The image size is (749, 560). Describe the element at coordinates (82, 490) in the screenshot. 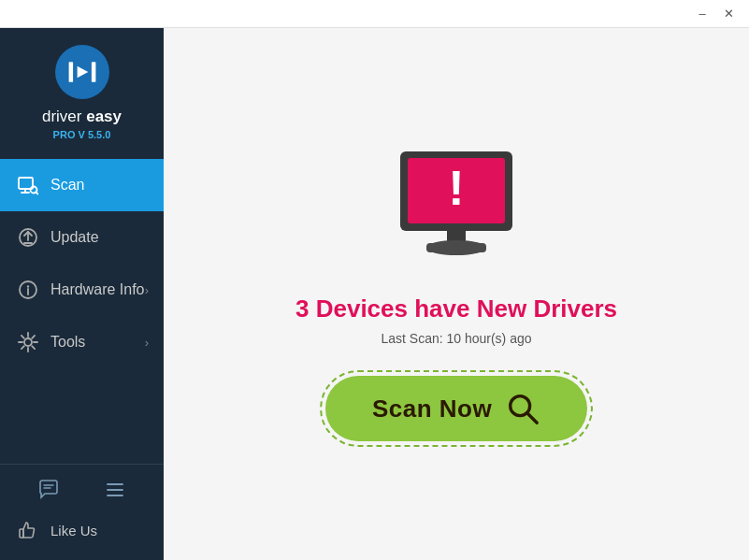

I see `footer-icons` at that location.